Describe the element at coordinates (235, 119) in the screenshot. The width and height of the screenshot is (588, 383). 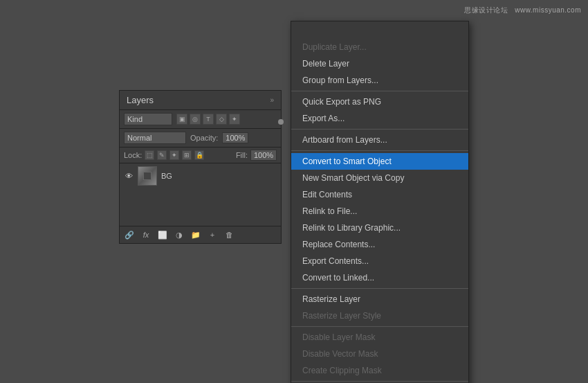
I see `filter-smart-icon: ✦` at that location.